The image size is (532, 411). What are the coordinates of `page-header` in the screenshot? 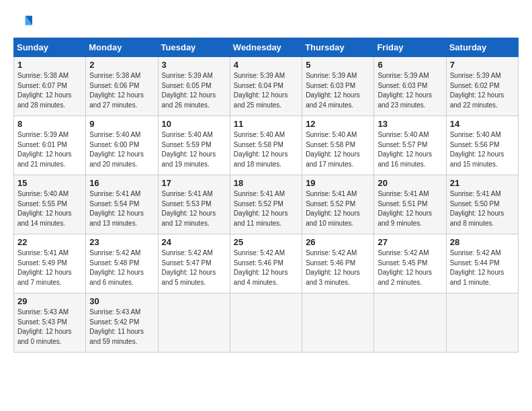 It's located at (266, 23).